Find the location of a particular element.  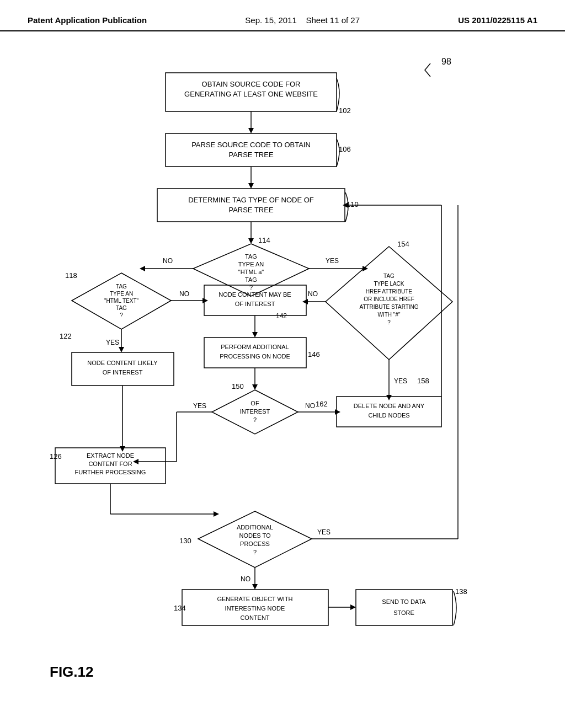

svg-text: ATTRIBUTE STARTING is located at coordinates (388, 307).